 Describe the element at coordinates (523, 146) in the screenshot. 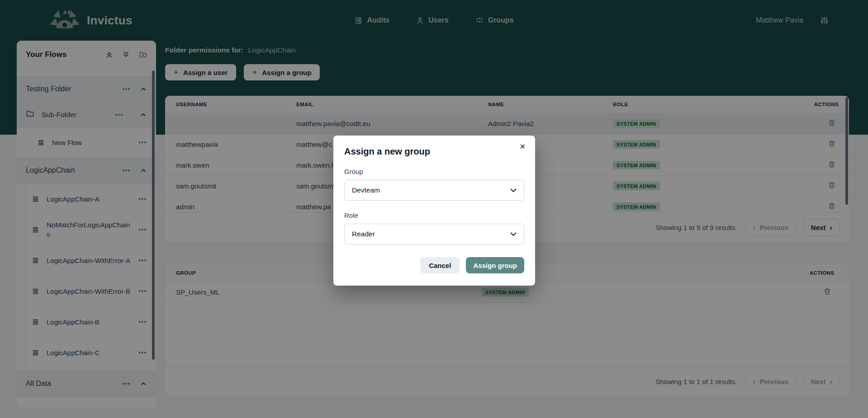

I see `close-icon: ✕` at that location.